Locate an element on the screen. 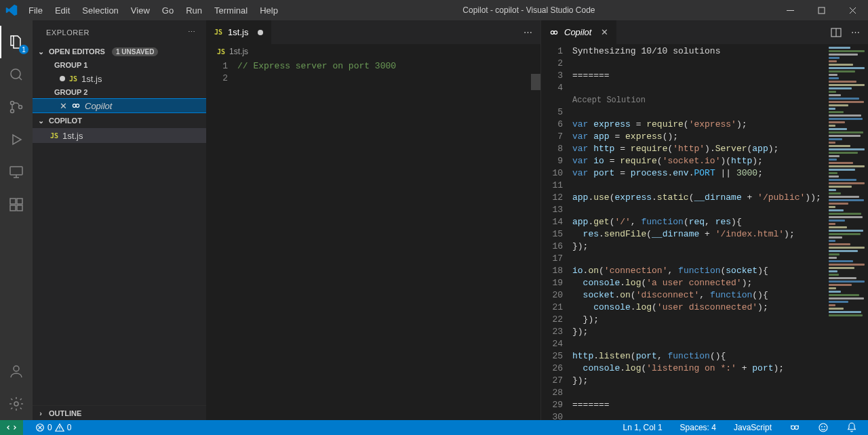 The height and width of the screenshot is (435, 868). open-editor-row-1stjs: JS 1st.js is located at coordinates (119, 79).